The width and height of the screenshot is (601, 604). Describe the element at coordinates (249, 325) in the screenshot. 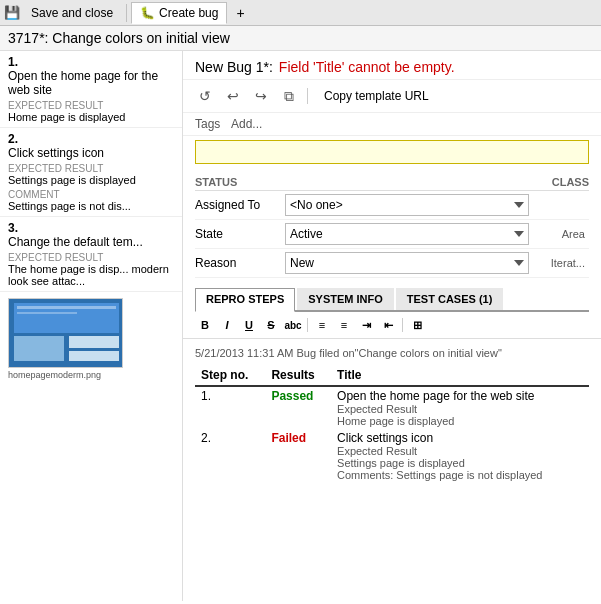

I see `underline-button: U` at that location.